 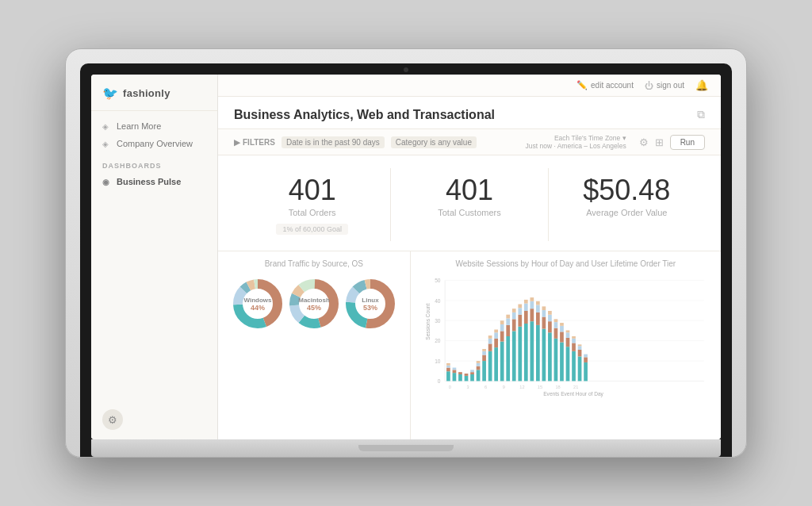 What do you see at coordinates (314, 304) in the screenshot?
I see `donut-macintosh: Macintosh 45%` at bounding box center [314, 304].